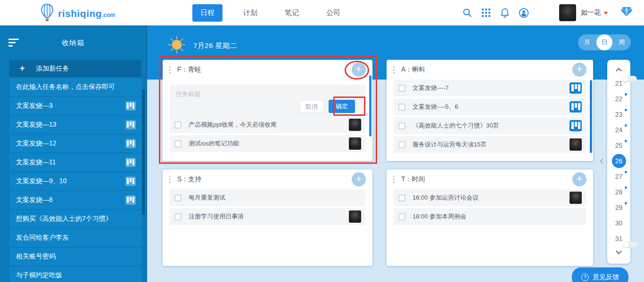  Describe the element at coordinates (75, 274) in the screenshot. I see `list-item: 与子棋约定吃饭` at that location.